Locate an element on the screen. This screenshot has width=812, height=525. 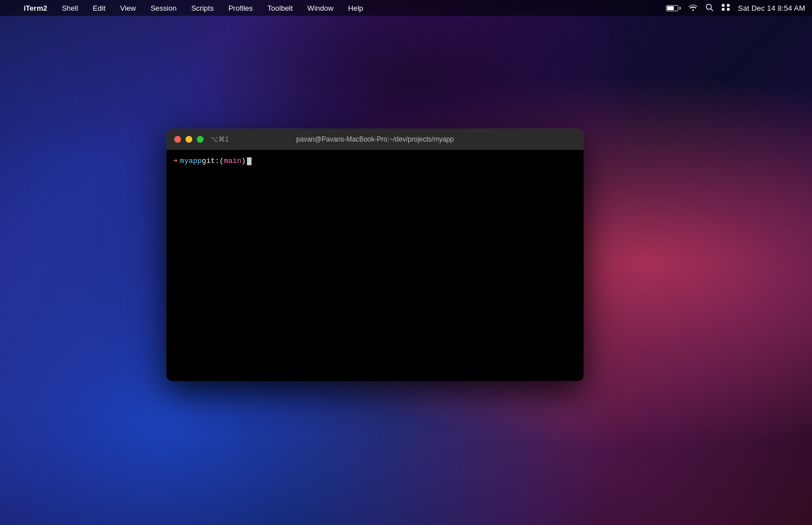
prompt-directory: myapp is located at coordinates (191, 161).